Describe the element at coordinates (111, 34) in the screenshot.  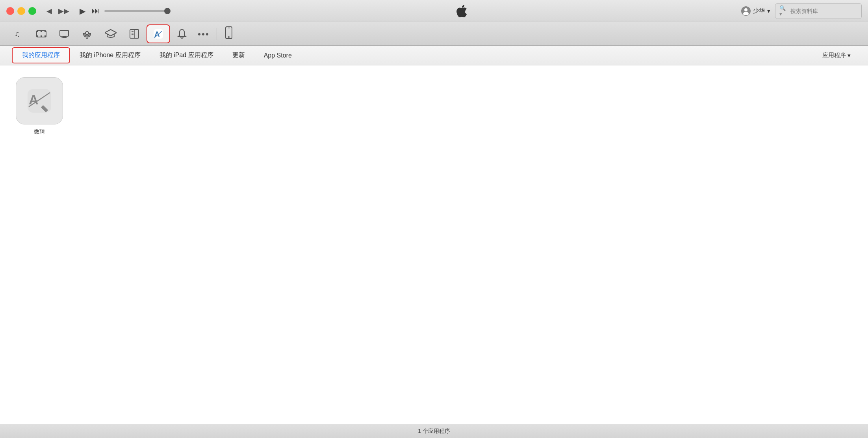
I see `toolbar-education-button` at that location.